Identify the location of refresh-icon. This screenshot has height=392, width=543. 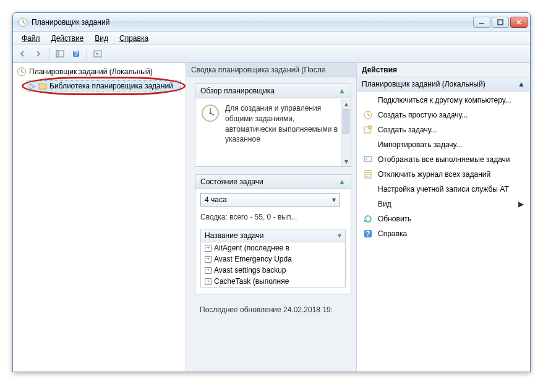
(368, 219).